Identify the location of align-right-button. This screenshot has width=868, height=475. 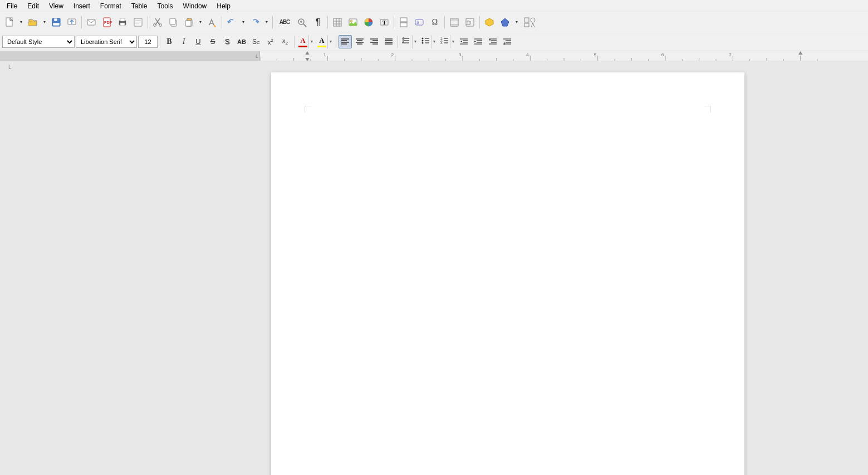
(374, 42).